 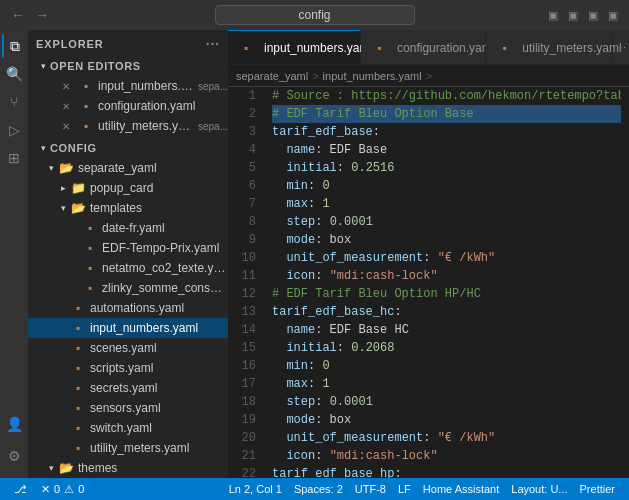 I want to click on oe-input-label: input_numbers.yaml, so click(x=146, y=86).